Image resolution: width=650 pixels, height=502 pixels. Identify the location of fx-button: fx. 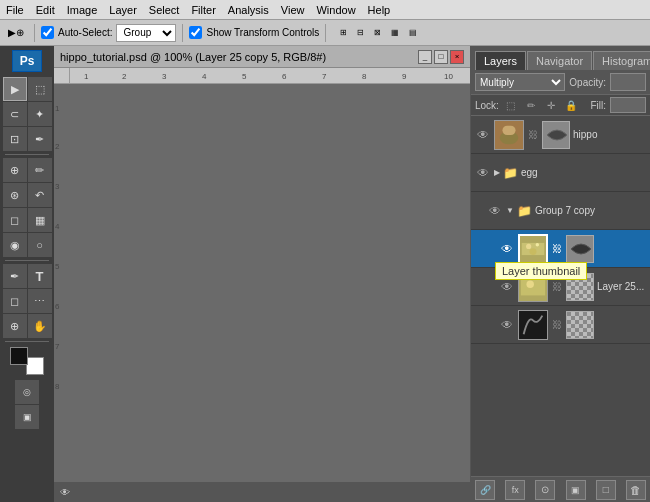
(515, 490).